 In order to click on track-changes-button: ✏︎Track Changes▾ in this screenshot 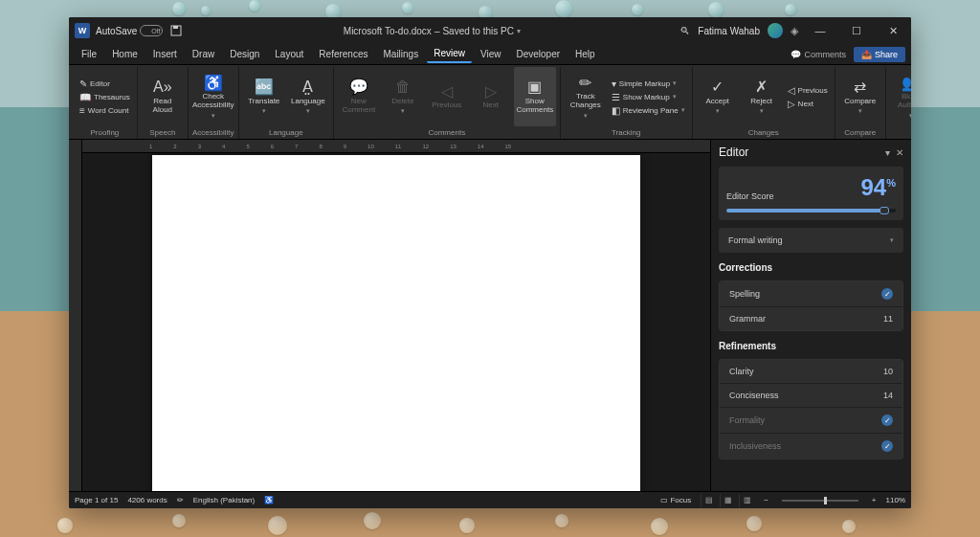, I will do `click(586, 97)`.